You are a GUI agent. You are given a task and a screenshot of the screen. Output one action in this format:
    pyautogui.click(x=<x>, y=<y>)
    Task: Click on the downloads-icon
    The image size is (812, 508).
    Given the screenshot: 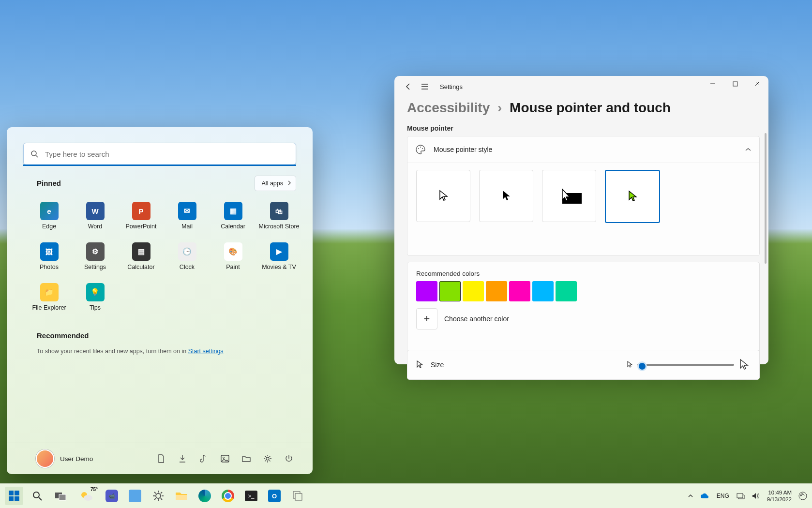 What is the action you would take?
    pyautogui.click(x=182, y=459)
    